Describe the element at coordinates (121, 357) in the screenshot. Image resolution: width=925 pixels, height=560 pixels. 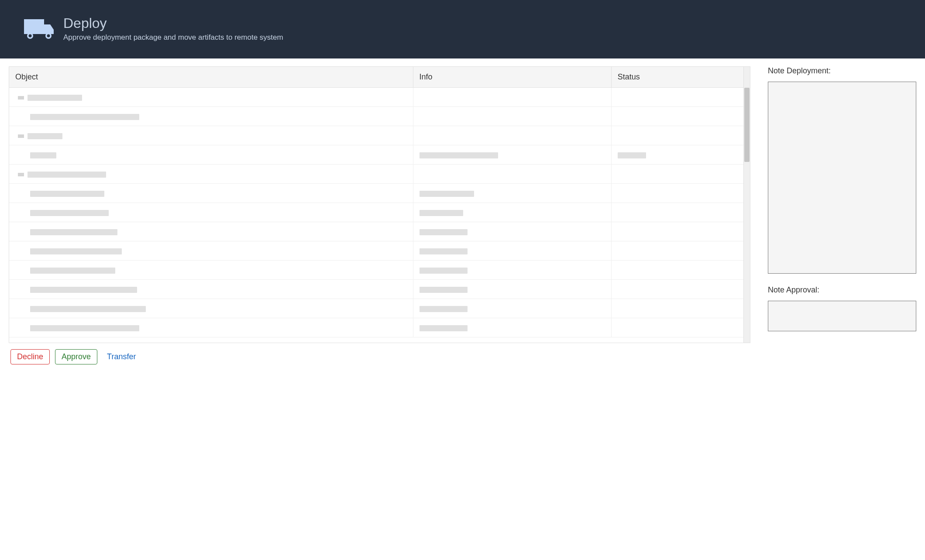
I see `transfer-button: Transfer` at that location.